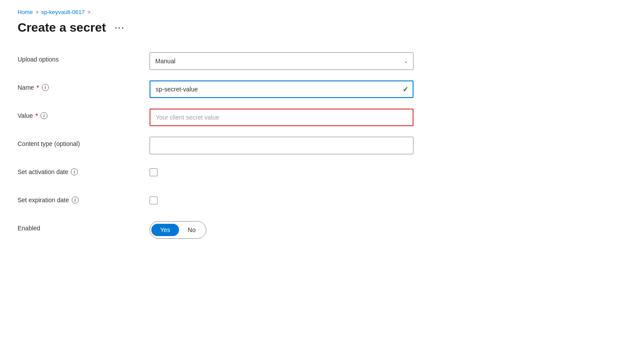 This screenshot has width=644, height=364. I want to click on page-header: Create a secret ···, so click(322, 28).